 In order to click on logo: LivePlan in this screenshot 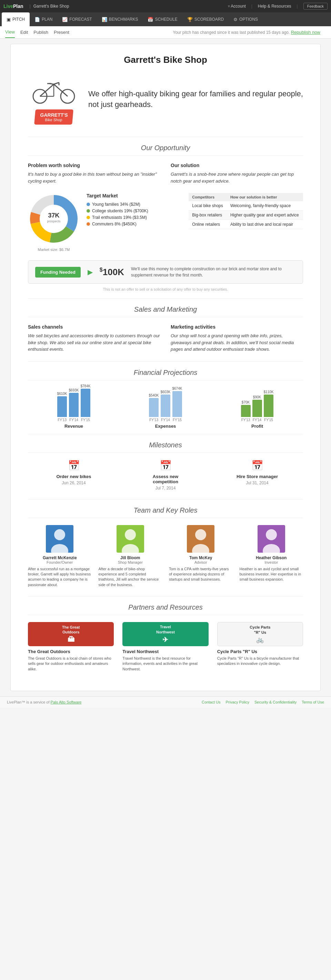, I will do `click(14, 6)`.